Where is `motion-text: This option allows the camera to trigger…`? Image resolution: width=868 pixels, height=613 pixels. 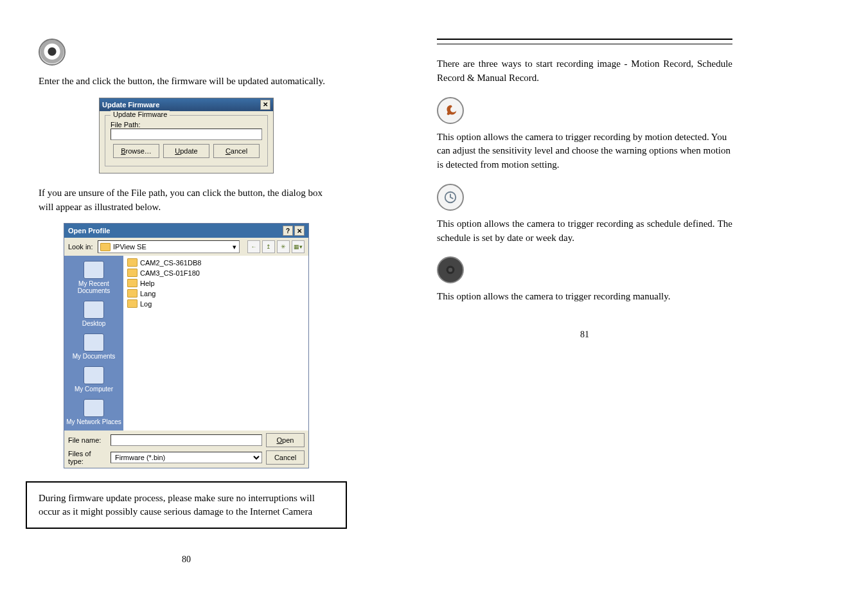 motion-text: This option allows the camera to trigger… is located at coordinates (585, 152).